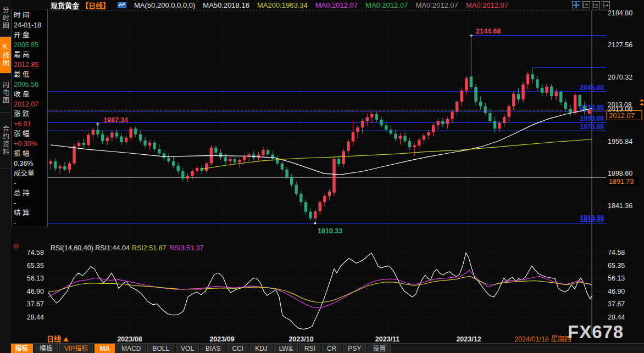 This screenshot has width=644, height=353. I want to click on period-tag: 【日线】, so click(96, 5).